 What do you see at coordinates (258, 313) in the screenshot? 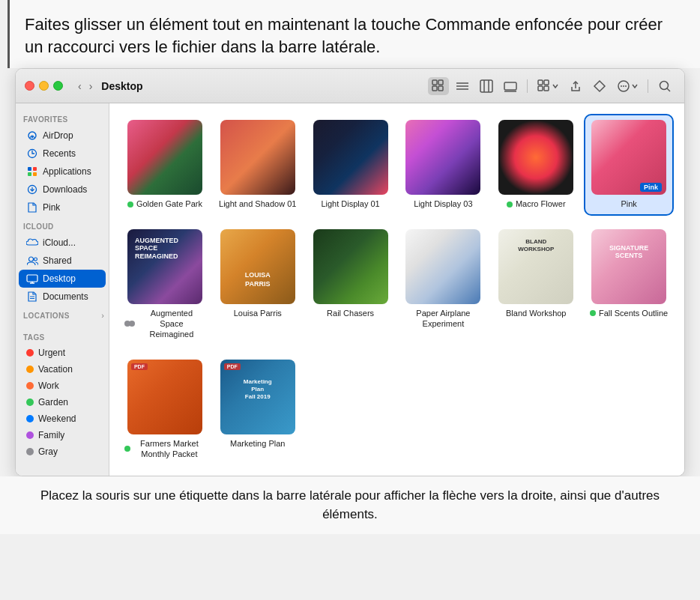
I see `file-name-louisa: Louisa Parris` at bounding box center [258, 313].